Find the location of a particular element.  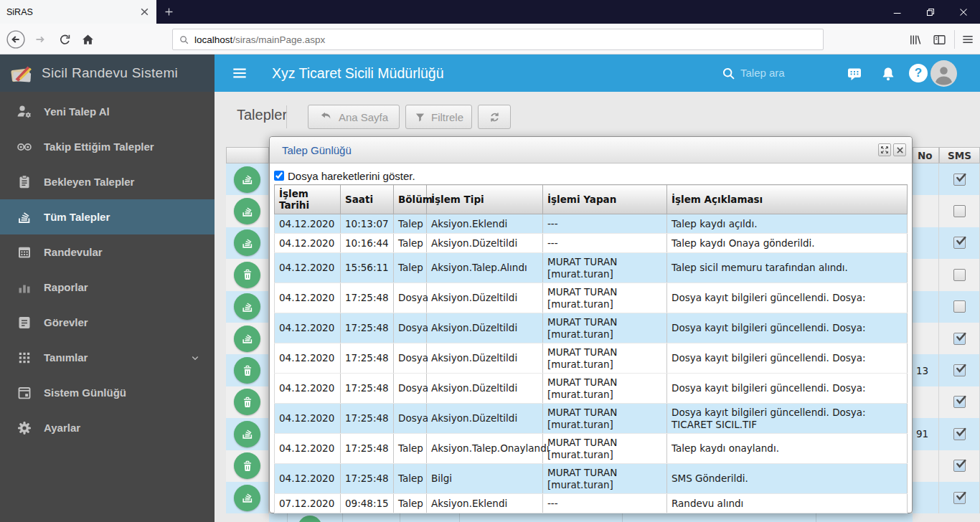

user-avatar is located at coordinates (944, 73).